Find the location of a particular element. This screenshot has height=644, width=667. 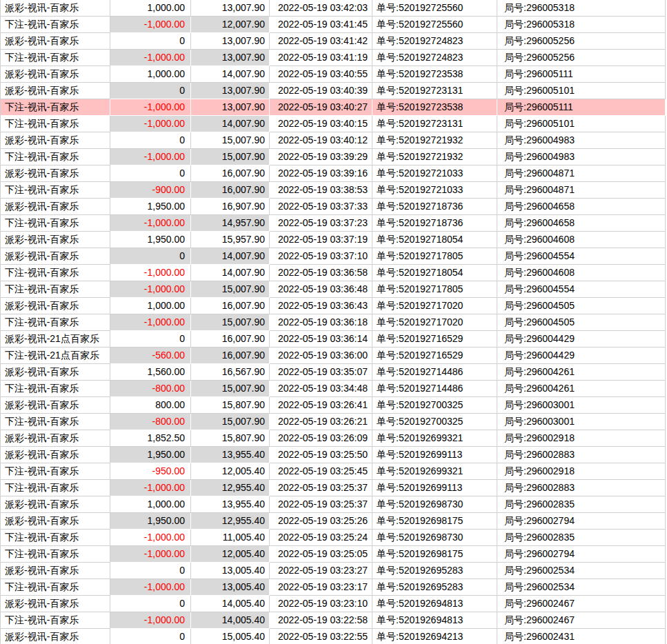

round-number-value: 296004261 is located at coordinates (550, 372).